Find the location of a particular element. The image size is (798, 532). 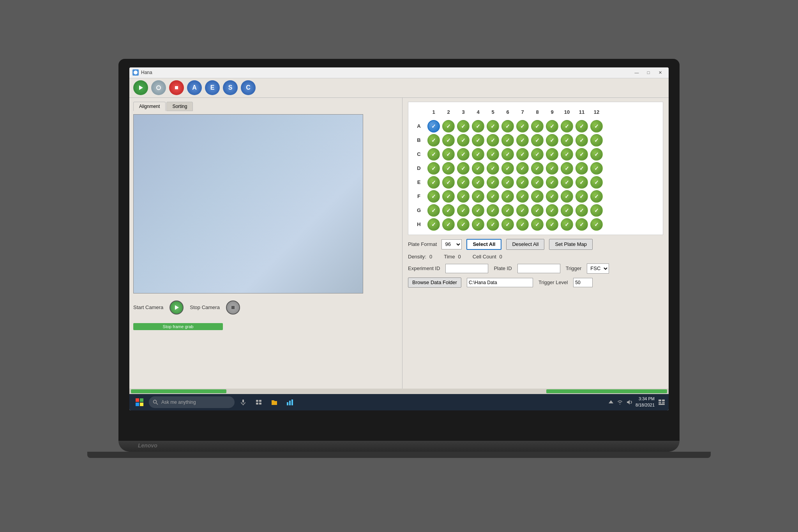

well-F1: ✓ is located at coordinates (434, 196).